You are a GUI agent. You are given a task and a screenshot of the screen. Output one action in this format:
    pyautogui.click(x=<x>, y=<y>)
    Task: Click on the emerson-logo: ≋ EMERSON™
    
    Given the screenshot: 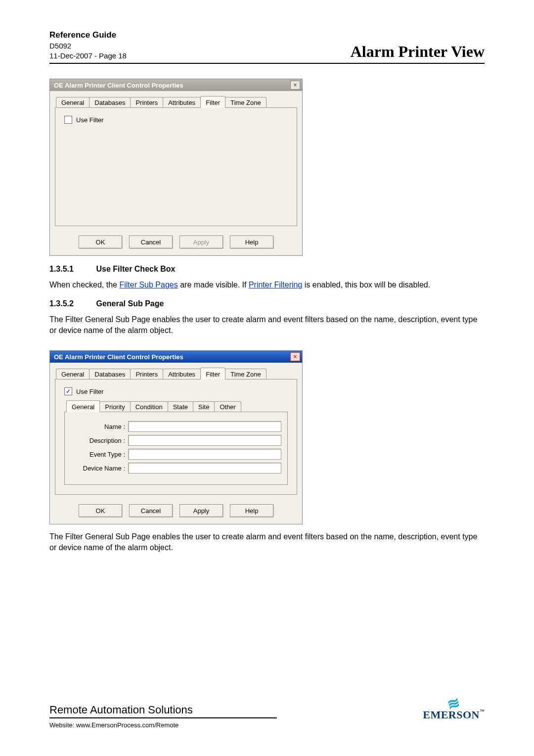 What is the action you would take?
    pyautogui.click(x=454, y=709)
    